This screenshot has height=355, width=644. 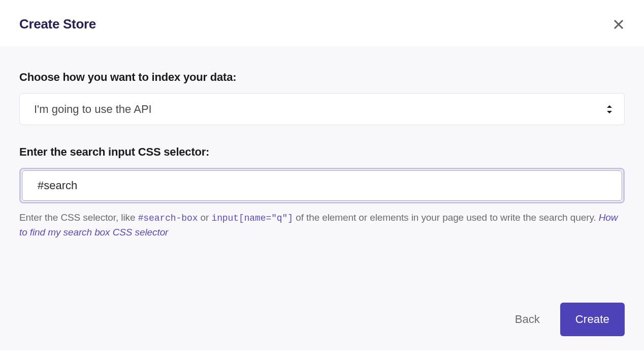 What do you see at coordinates (168, 218) in the screenshot?
I see `help-code-example-1: #search-box` at bounding box center [168, 218].